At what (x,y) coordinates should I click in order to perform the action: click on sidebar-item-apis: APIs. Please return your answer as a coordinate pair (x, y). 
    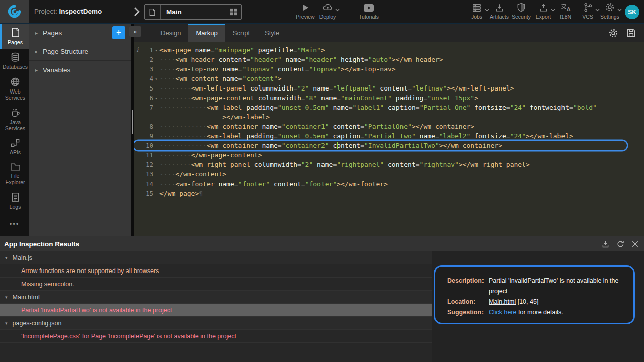
    Looking at the image, I should click on (14, 147).